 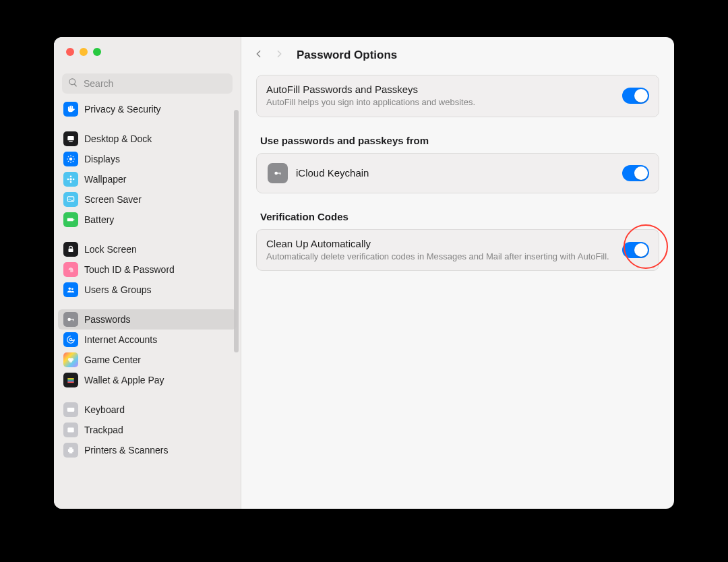 What do you see at coordinates (84, 52) in the screenshot?
I see `minimize-window-button` at bounding box center [84, 52].